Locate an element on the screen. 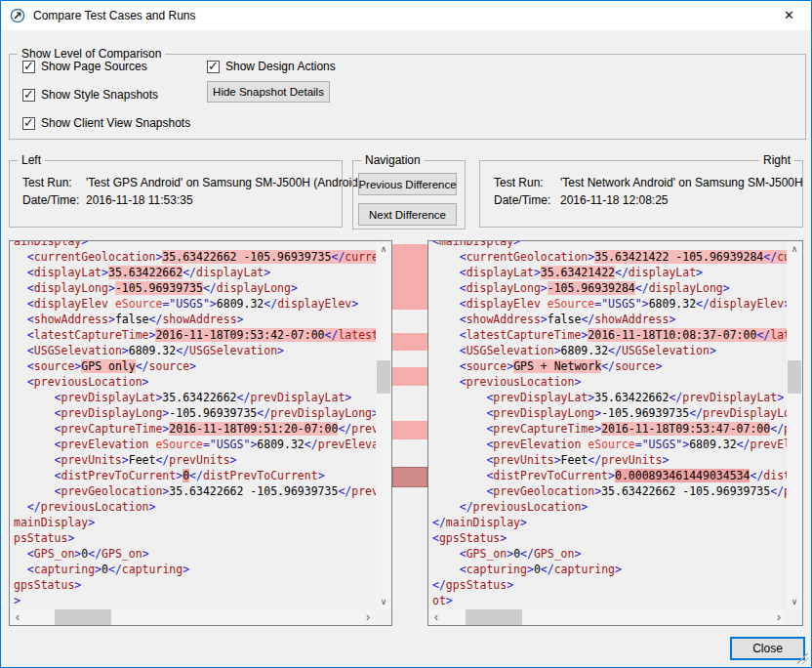 Image resolution: width=812 pixels, height=668 pixels. code-line: <gpsStatus> is located at coordinates (609, 538).